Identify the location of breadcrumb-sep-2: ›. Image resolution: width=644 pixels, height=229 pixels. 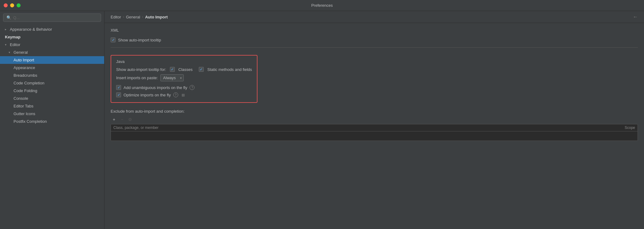
(143, 17).